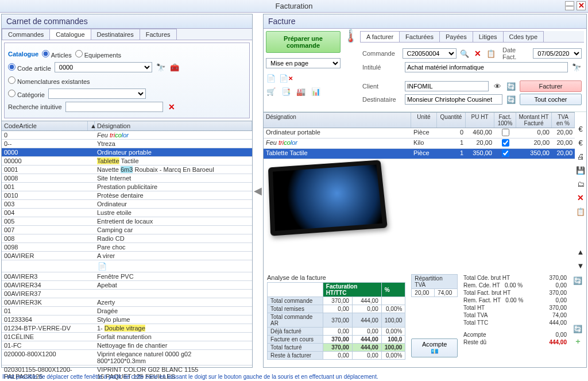 This screenshot has height=381, width=588. Describe the element at coordinates (578, 280) in the screenshot. I see `refresh-tot-icon: 🔄` at that location.